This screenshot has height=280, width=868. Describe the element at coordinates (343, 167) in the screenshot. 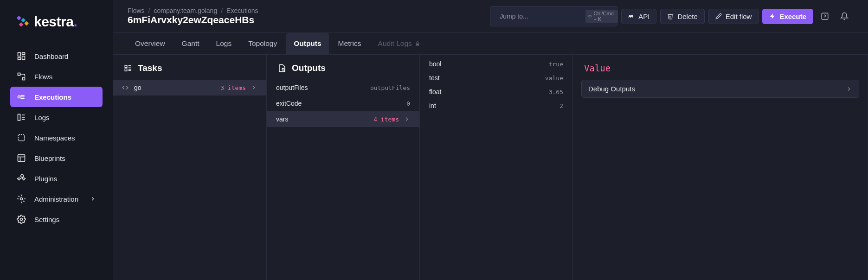

I see `panel-outputs: Outputs outputFiles outputFiles exitCode…` at that location.